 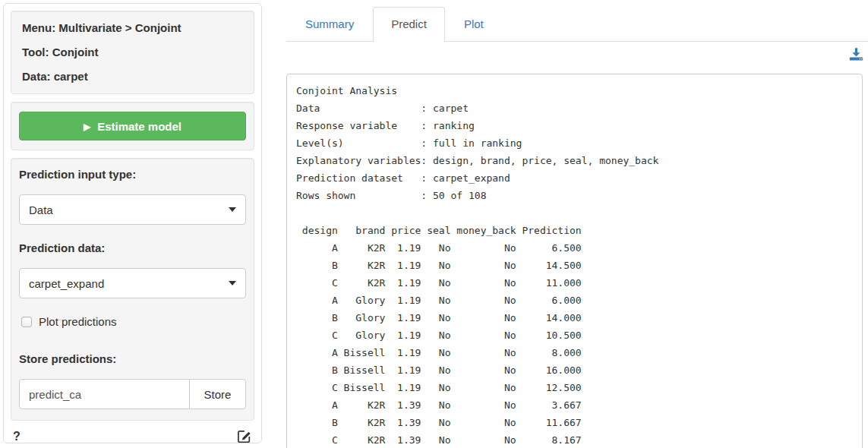 What do you see at coordinates (217, 394) in the screenshot?
I see `store-button: Store` at bounding box center [217, 394].